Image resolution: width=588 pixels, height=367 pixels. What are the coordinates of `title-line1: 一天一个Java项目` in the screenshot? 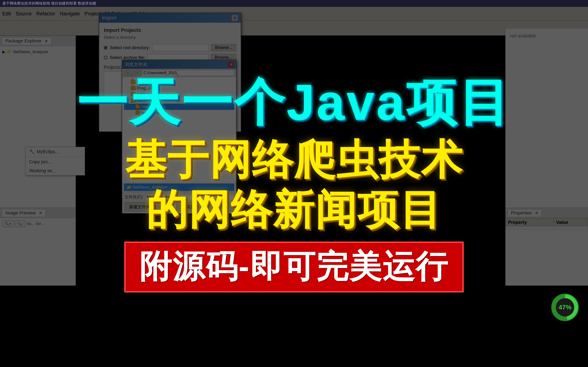 It's located at (294, 102).